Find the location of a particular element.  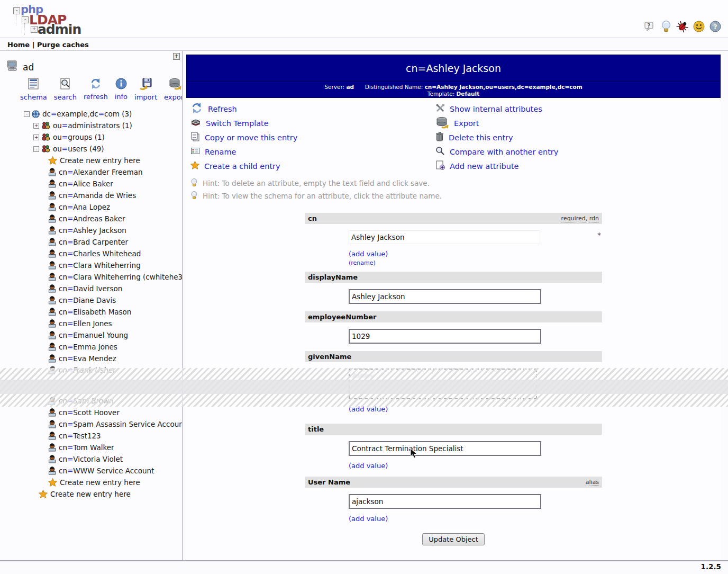

tools-icon is located at coordinates (440, 109).